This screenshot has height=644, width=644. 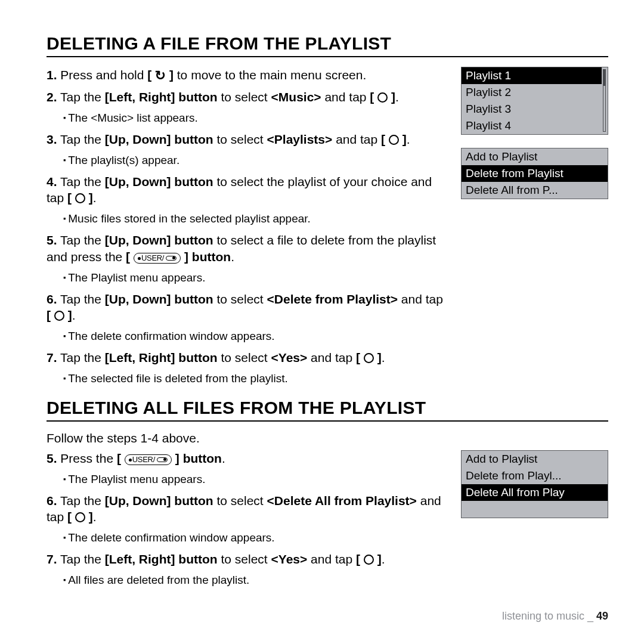 What do you see at coordinates (300, 140) in the screenshot?
I see `step-text: <Playlists>` at bounding box center [300, 140].